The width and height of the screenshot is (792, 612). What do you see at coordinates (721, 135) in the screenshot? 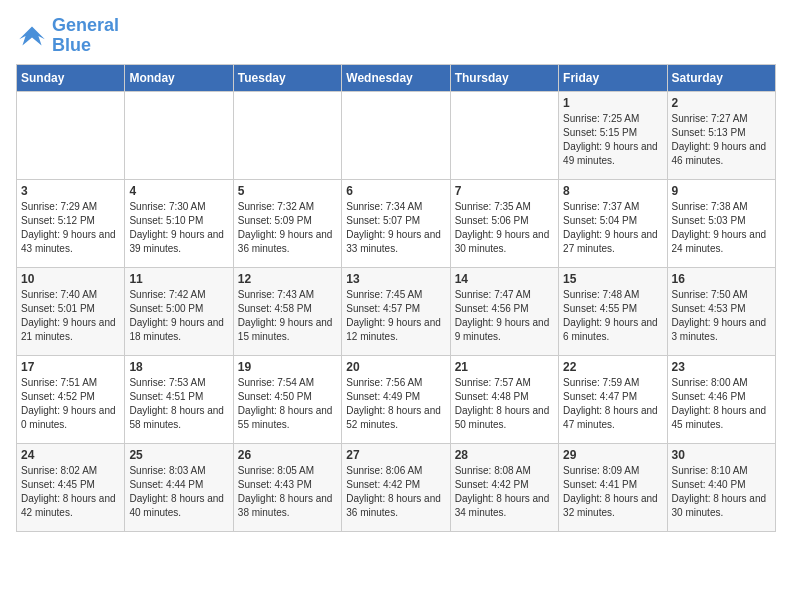
I see `calendar-cell: 2Sunrise: 7:27 AMSunset: 5:13 PMDaylight…` at bounding box center [721, 135].